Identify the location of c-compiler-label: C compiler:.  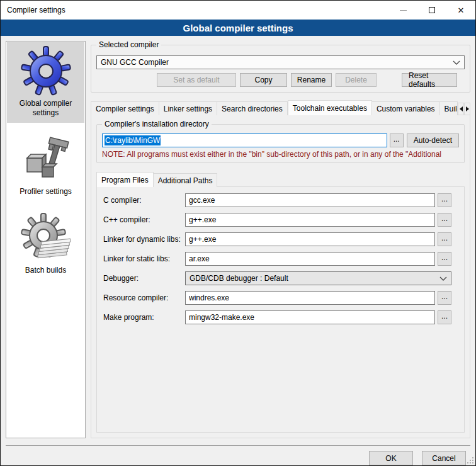
(144, 200).